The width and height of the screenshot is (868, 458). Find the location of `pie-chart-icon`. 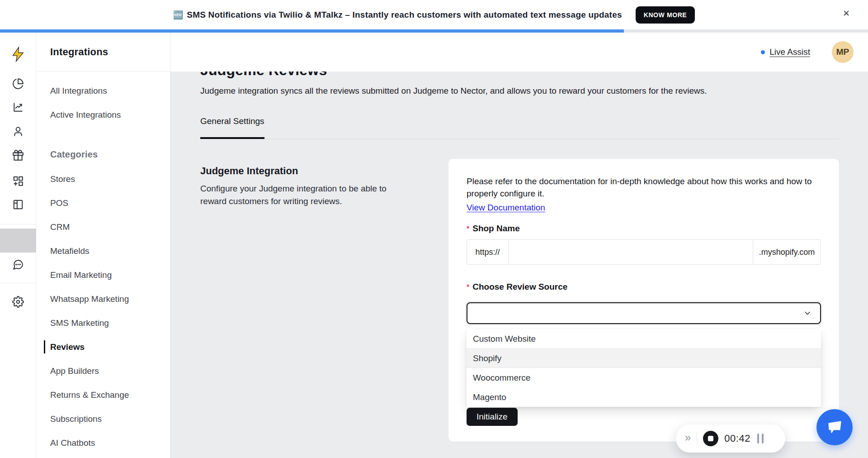

pie-chart-icon is located at coordinates (18, 84).